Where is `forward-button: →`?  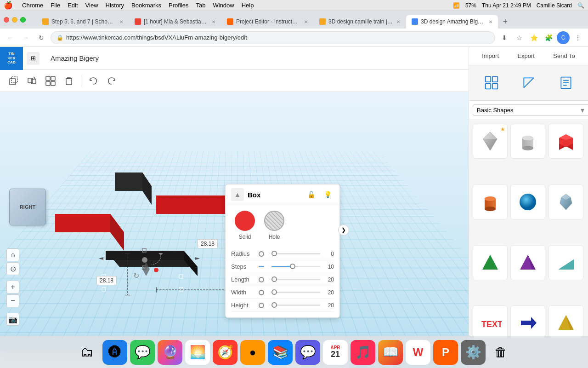 forward-button: → is located at coordinates (26, 38).